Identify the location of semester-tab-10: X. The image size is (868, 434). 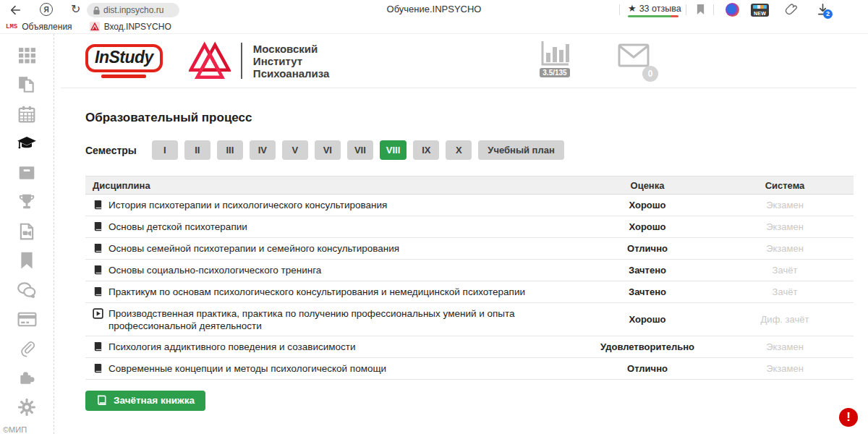
(459, 150).